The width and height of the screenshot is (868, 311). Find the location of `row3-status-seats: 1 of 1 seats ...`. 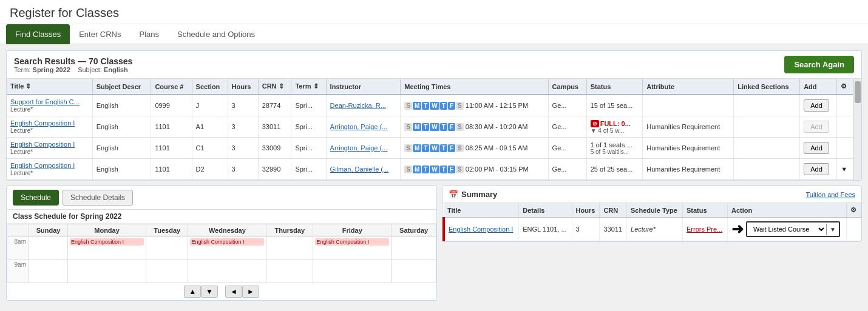

row3-status-seats: 1 of 1 seats ... is located at coordinates (615, 145).